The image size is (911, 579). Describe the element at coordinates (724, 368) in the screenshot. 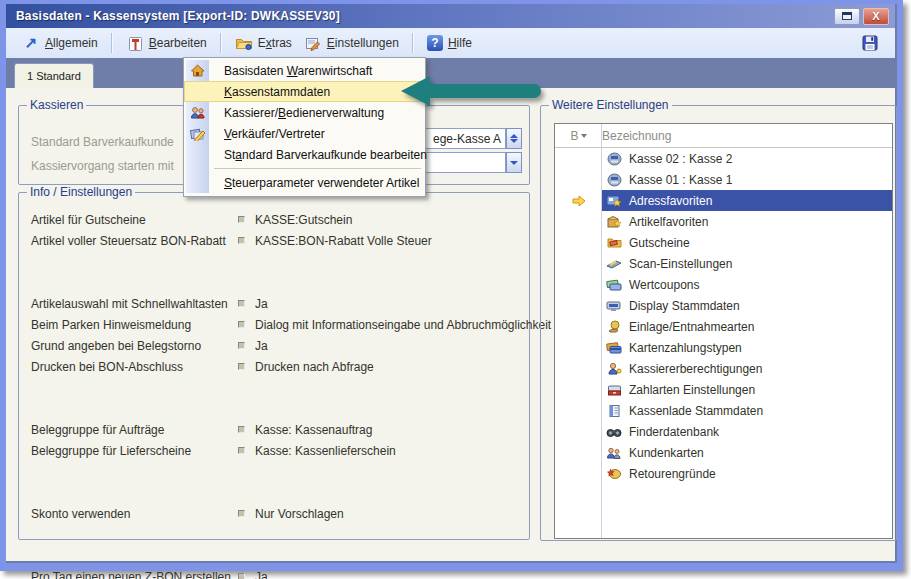

I see `list-item: Kassiererberechtigungen` at that location.